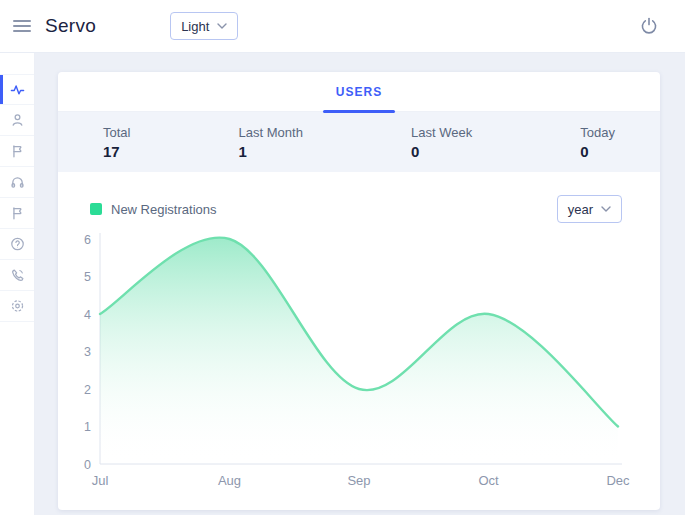 The image size is (685, 515). I want to click on power-icon, so click(649, 26).